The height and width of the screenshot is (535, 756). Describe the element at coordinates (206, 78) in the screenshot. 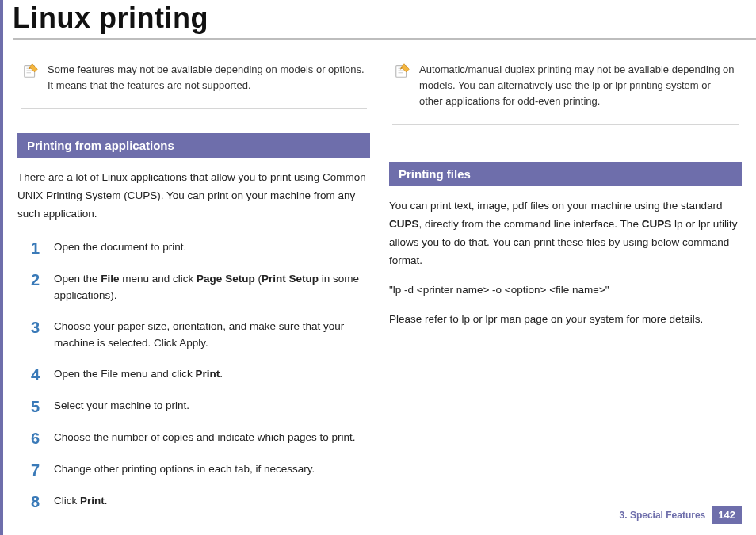

I see `note-text: Some features may not be available depen…` at that location.